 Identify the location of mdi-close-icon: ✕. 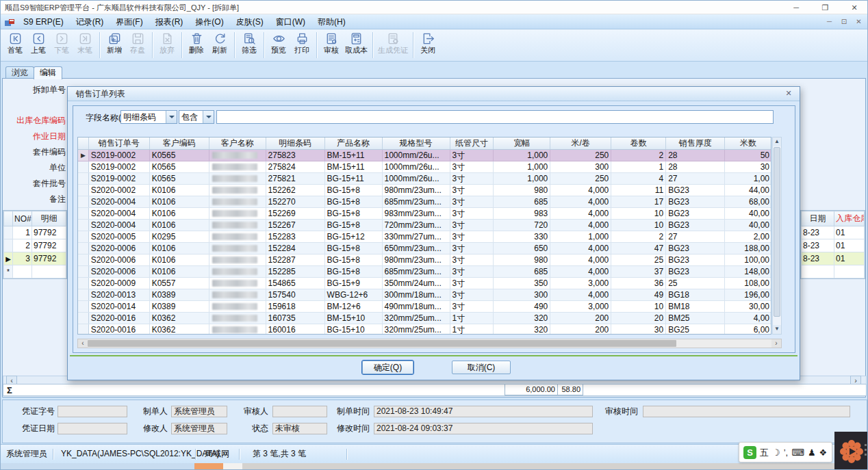
(858, 22).